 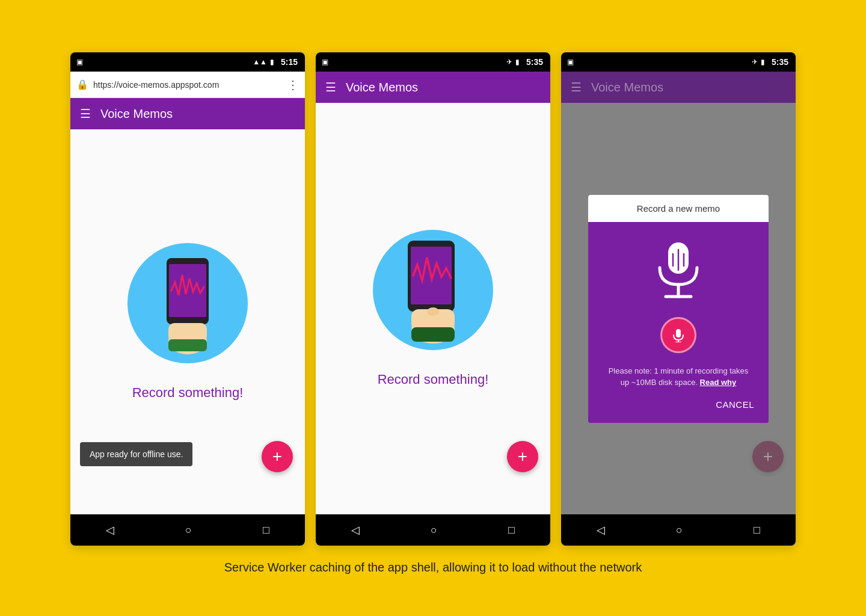 I want to click on nav-bar-2: ◁ ○ □, so click(x=433, y=530).